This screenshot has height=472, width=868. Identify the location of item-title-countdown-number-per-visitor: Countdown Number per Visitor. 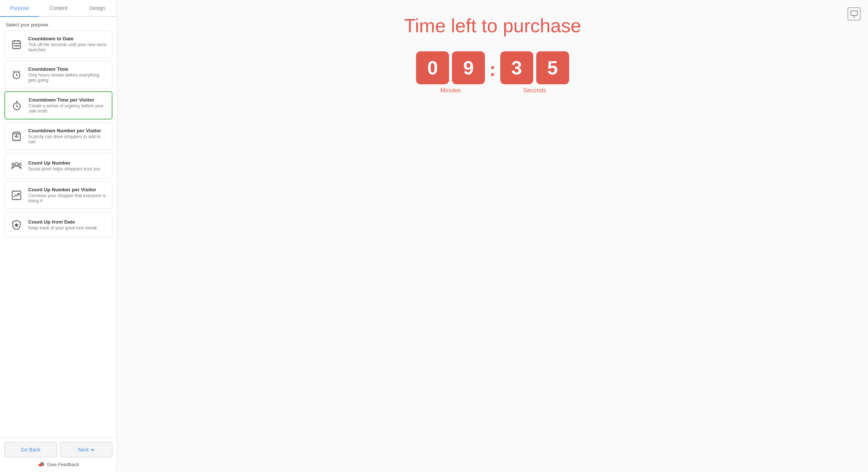
(68, 130).